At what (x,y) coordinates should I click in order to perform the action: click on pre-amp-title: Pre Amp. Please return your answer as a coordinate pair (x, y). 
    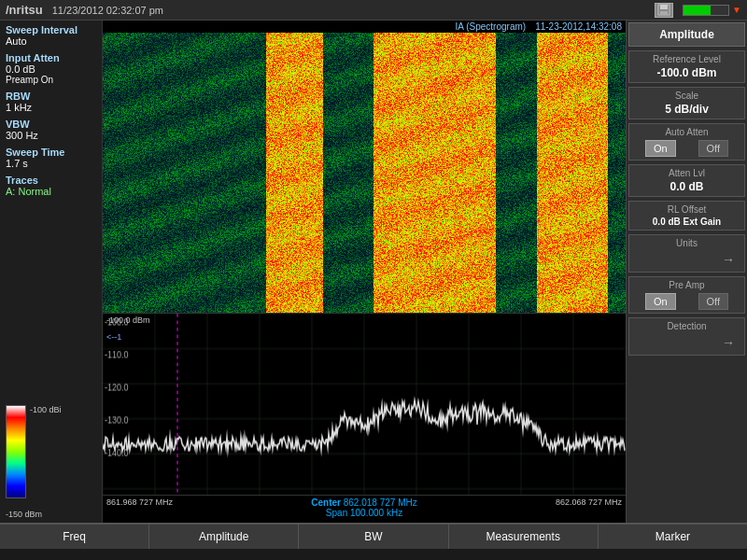
    Looking at the image, I should click on (687, 286).